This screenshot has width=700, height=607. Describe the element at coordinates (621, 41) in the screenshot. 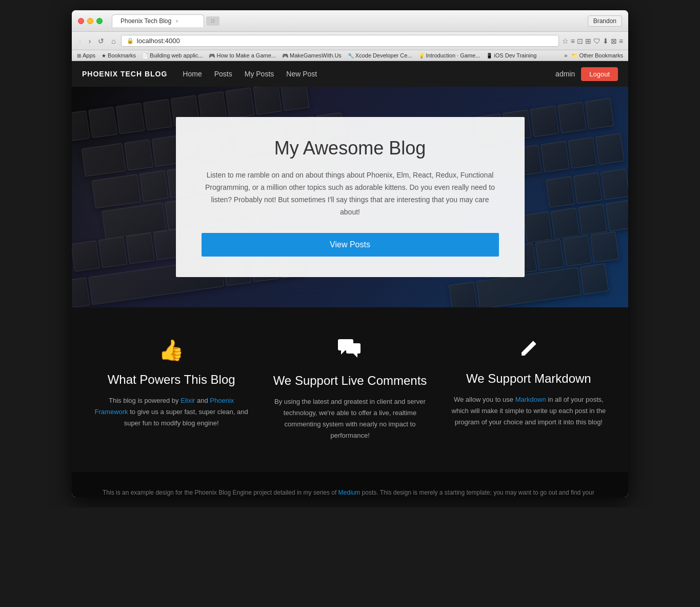

I see `menu-icon: ≡` at that location.